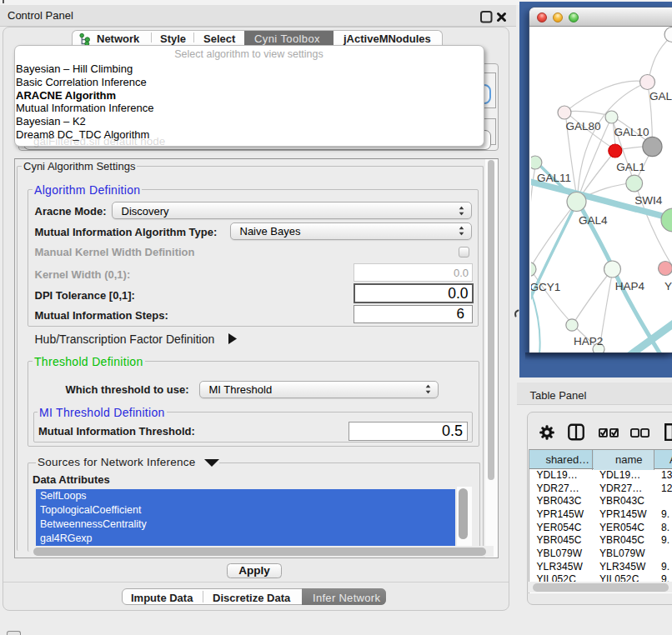 The height and width of the screenshot is (635, 672). Describe the element at coordinates (669, 287) in the screenshot. I see `svg-text: Y` at that location.